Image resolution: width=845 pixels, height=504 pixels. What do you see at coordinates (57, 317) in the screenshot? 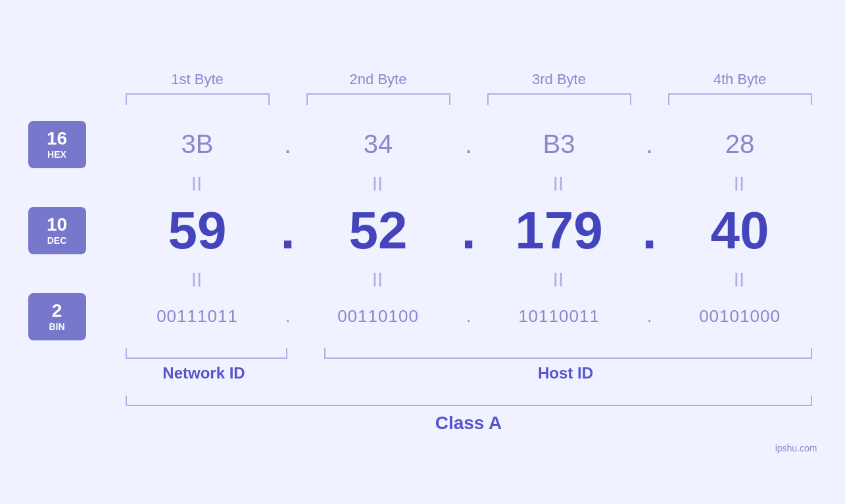
I see `bin-badge: 2 BIN` at bounding box center [57, 317].